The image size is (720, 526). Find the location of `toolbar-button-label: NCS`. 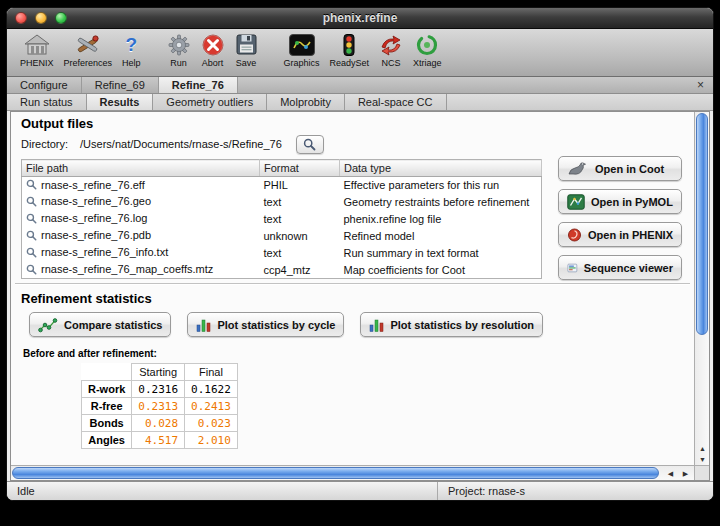

toolbar-button-label: NCS is located at coordinates (392, 63).